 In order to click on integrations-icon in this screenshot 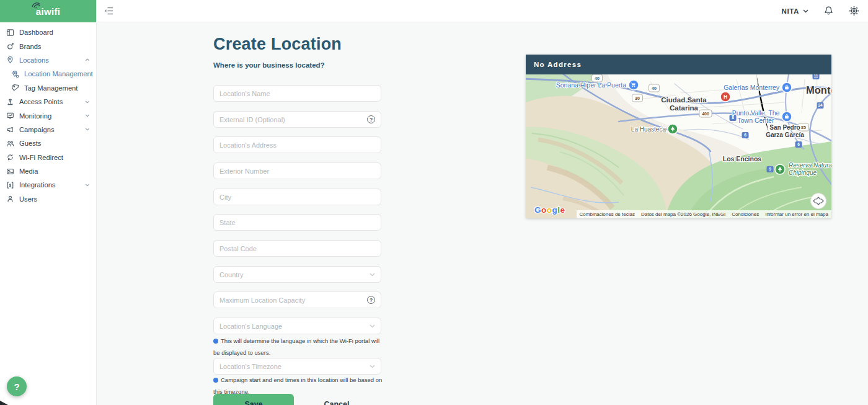, I will do `click(10, 185)`.